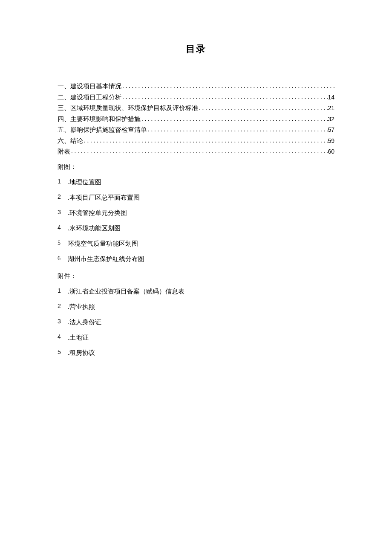 The height and width of the screenshot is (555, 392). What do you see at coordinates (196, 353) in the screenshot?
I see `list-item: 5 .租房协议` at bounding box center [196, 353].